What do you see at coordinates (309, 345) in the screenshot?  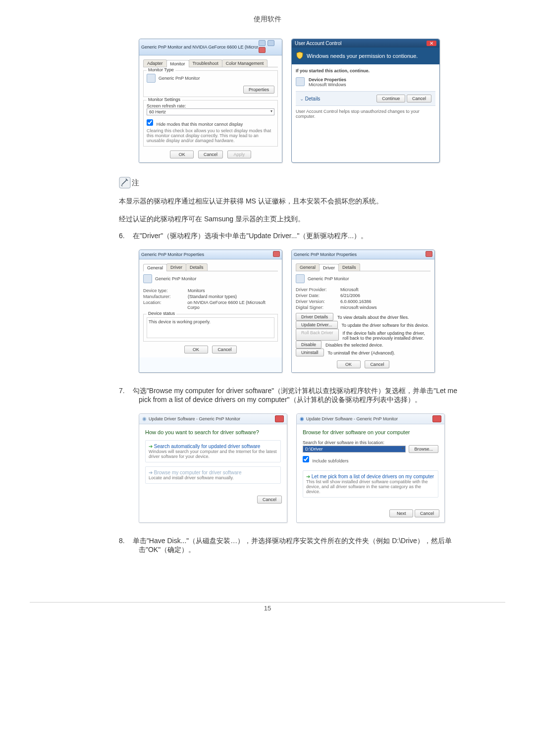 I see `disable-button: Disable` at bounding box center [309, 345].